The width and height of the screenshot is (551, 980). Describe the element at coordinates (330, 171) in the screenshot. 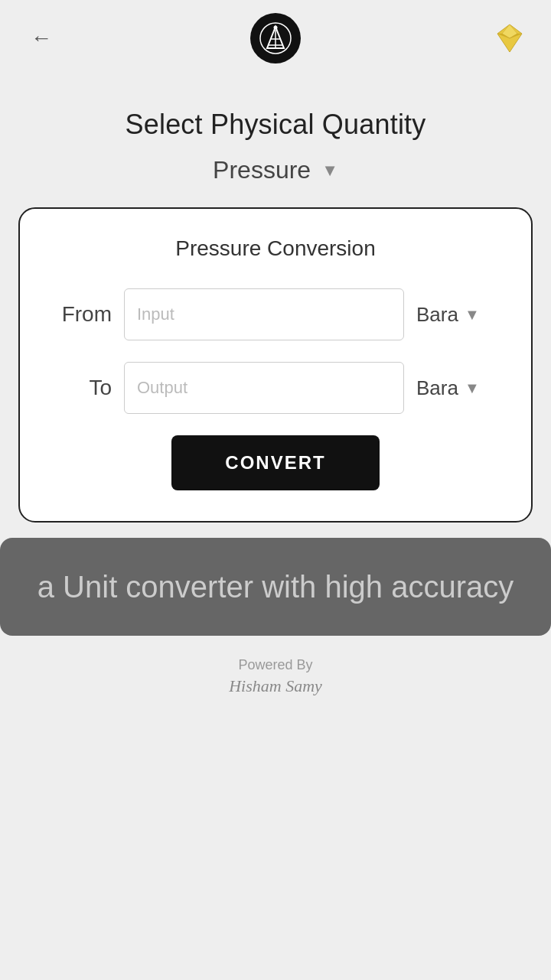

I see `quantity-dropdown-arrow-icon: ▼` at that location.